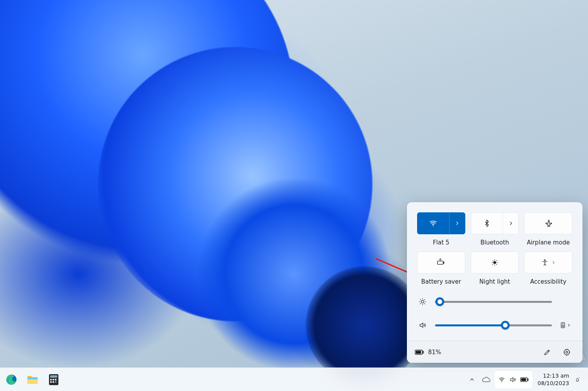  What do you see at coordinates (514, 380) in the screenshot?
I see `tray-network-volume-battery` at bounding box center [514, 380].